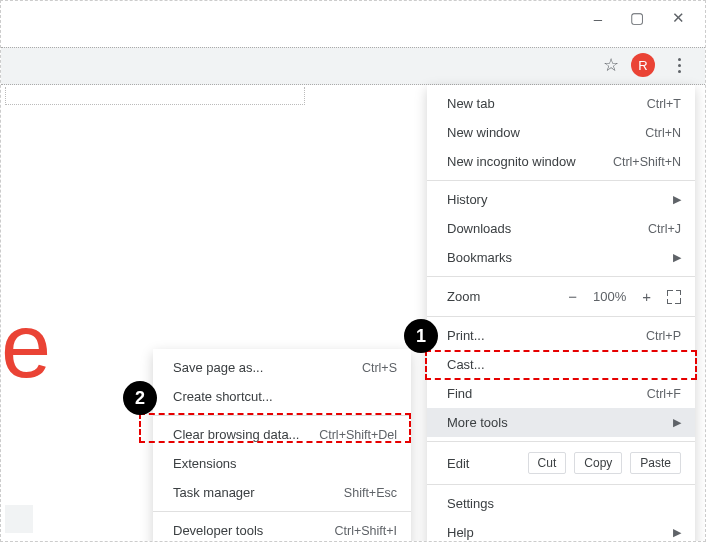 This screenshot has height=542, width=706. I want to click on menu-shortcut: Ctrl+J, so click(664, 229).